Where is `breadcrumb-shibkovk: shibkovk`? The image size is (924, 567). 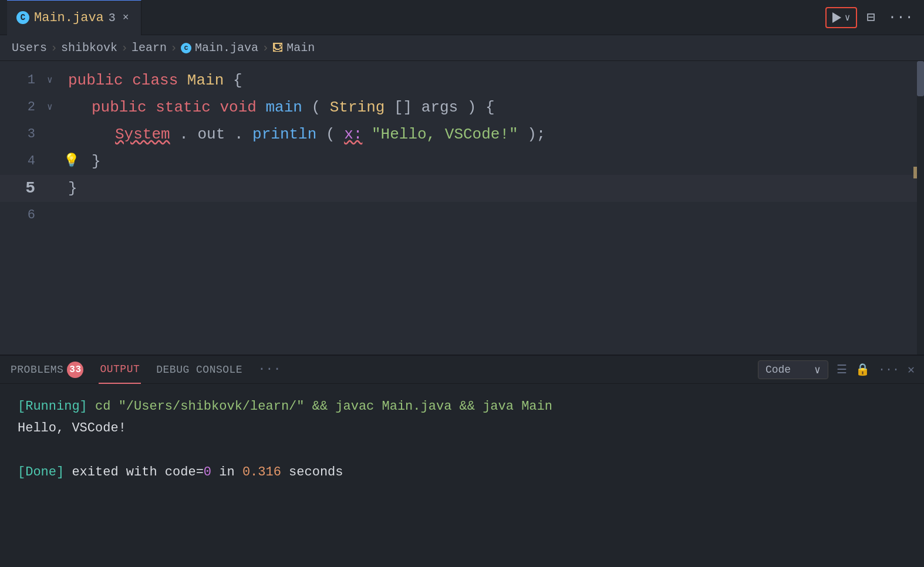
breadcrumb-shibkovk: shibkovk is located at coordinates (89, 48).